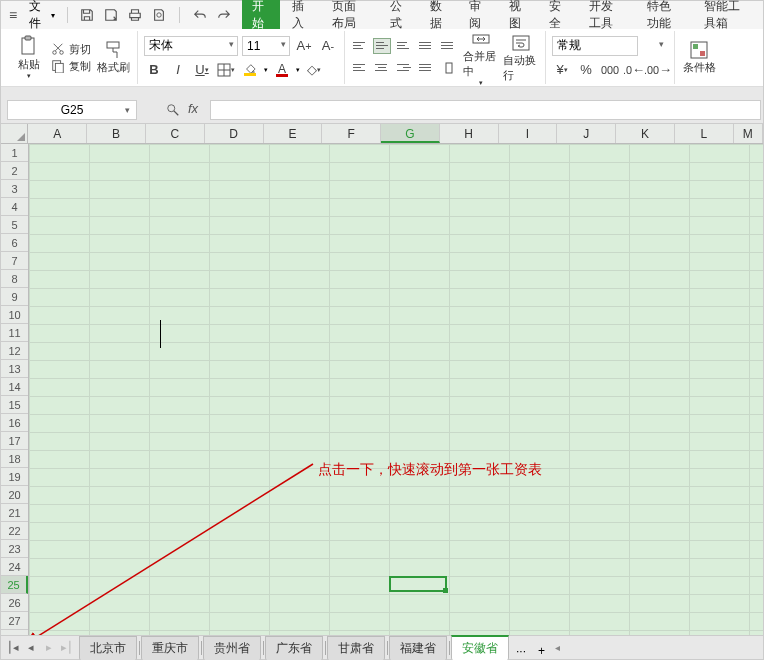 The width and height of the screenshot is (764, 660). What do you see at coordinates (426, 68) in the screenshot?
I see `distribute-button` at bounding box center [426, 68].